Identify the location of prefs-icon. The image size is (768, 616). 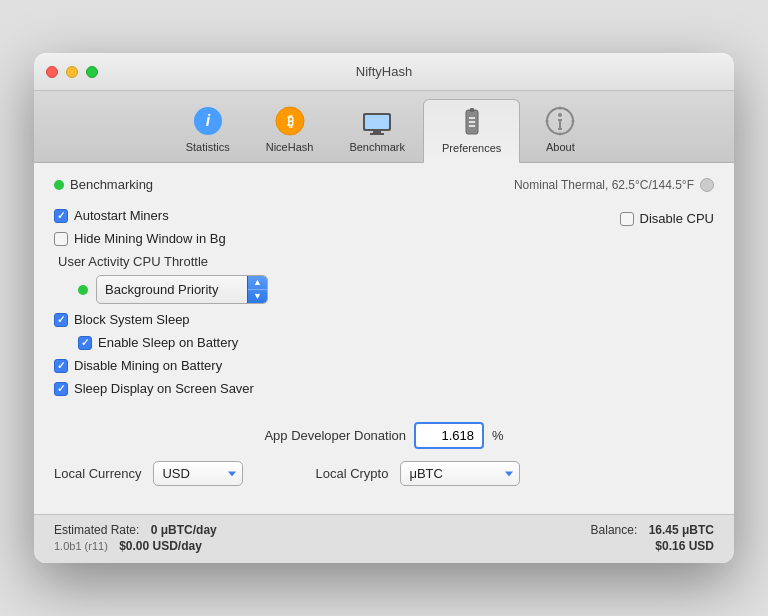
(472, 122).